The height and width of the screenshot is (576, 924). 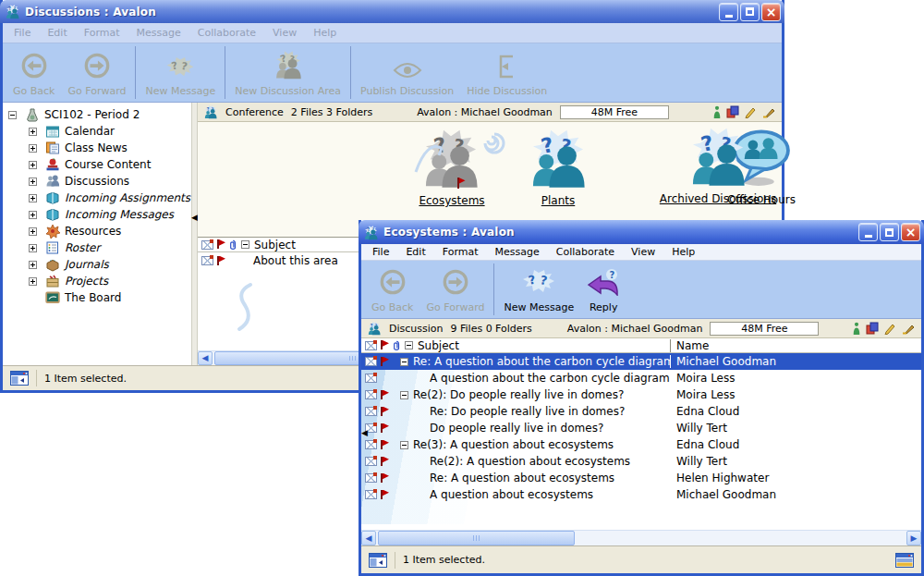 What do you see at coordinates (477, 538) in the screenshot?
I see `scrollbar-thumb` at bounding box center [477, 538].